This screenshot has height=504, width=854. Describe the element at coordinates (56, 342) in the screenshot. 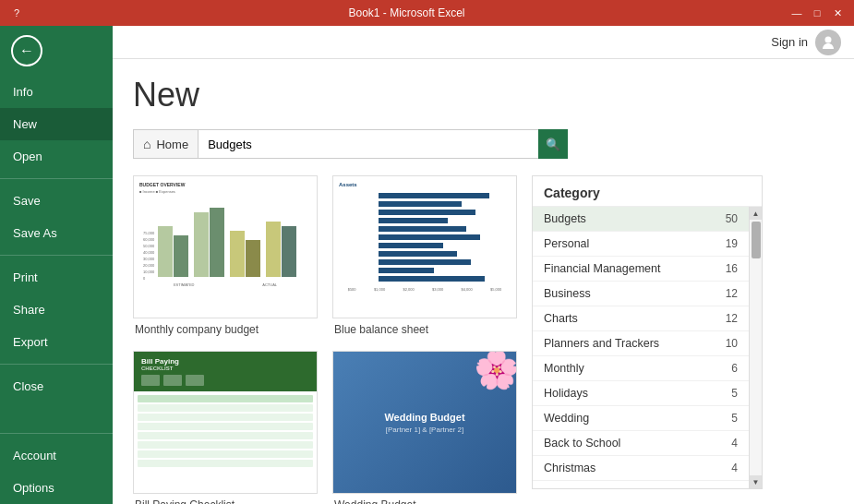

I see `sidebar-item-export: Export` at that location.